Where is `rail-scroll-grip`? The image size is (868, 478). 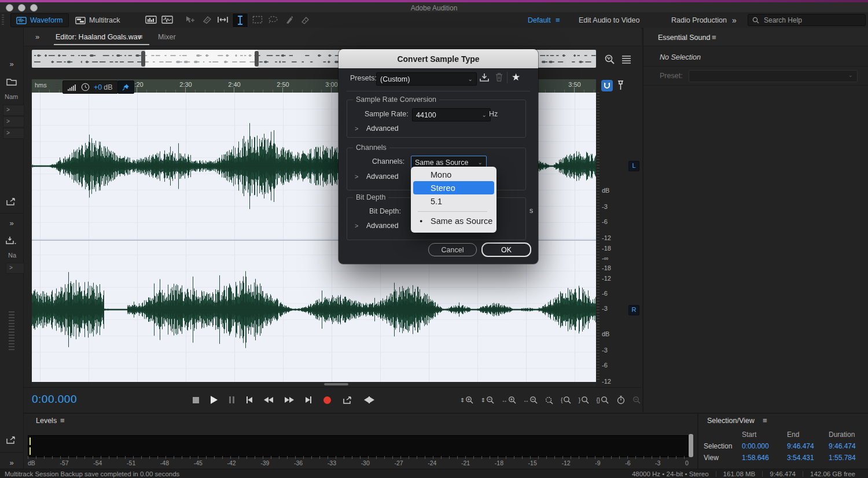 rail-scroll-grip is located at coordinates (12, 332).